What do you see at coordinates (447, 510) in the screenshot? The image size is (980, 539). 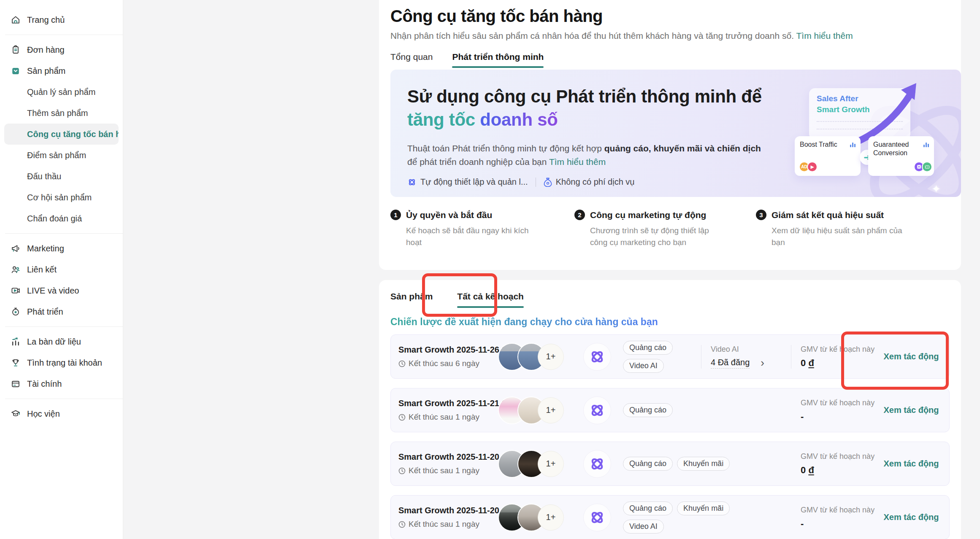 I see `plan-title: Smart Growth 2025-11-20 ...` at bounding box center [447, 510].